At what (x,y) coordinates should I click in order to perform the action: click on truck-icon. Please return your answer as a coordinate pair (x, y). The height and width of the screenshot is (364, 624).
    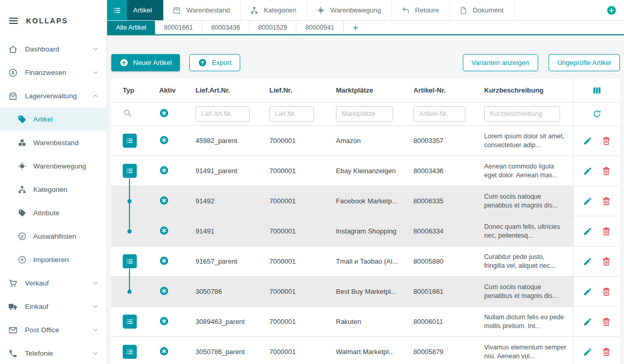
    Looking at the image, I should click on (13, 307).